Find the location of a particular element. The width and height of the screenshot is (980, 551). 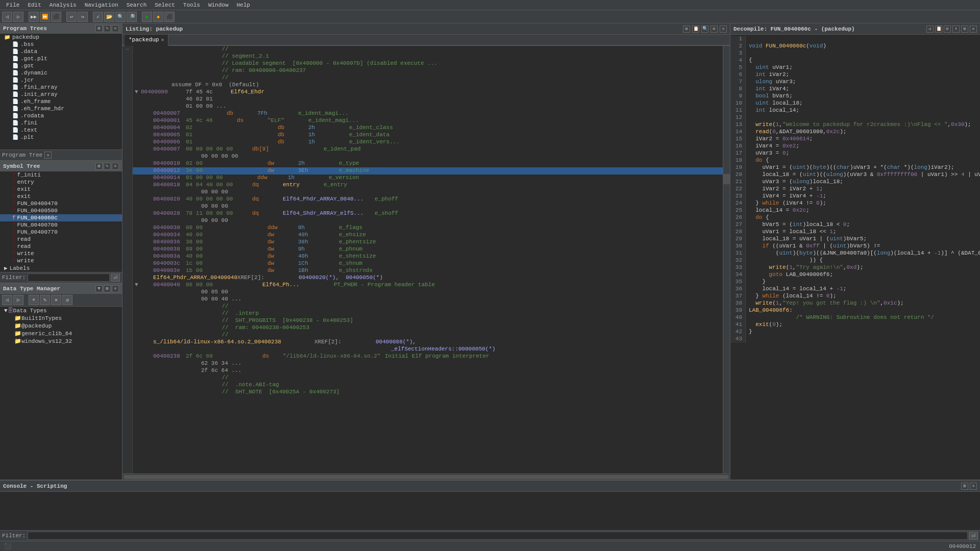

tree-item-jcr: 📄 .jcr is located at coordinates (61, 80).